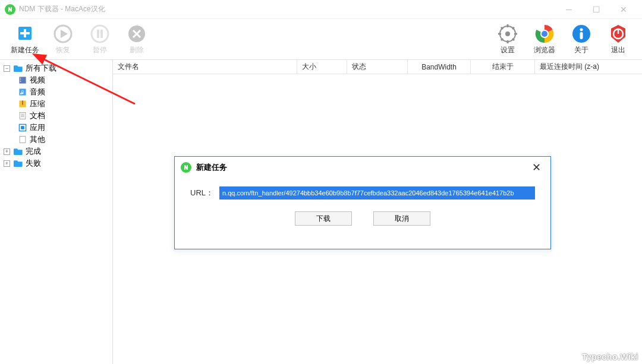 The image size is (642, 364). I want to click on sidebar: − 所有下载 视频 音频 压缩 文档 应用, so click(56, 212).